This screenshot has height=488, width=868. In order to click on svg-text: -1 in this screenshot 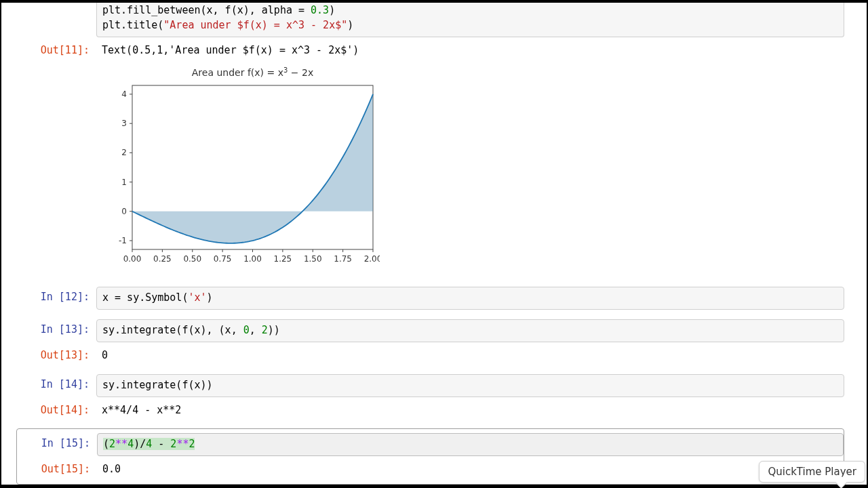, I will do `click(123, 241)`.